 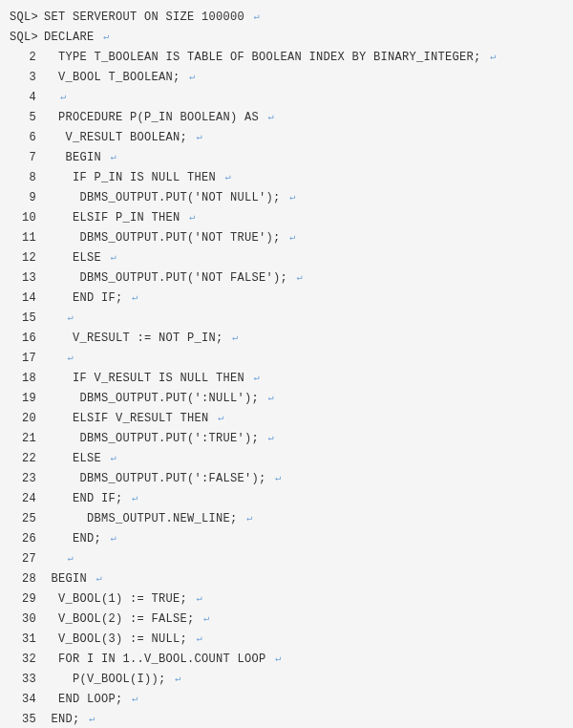 What do you see at coordinates (27, 239) in the screenshot?
I see `line-gutter: 11` at bounding box center [27, 239].